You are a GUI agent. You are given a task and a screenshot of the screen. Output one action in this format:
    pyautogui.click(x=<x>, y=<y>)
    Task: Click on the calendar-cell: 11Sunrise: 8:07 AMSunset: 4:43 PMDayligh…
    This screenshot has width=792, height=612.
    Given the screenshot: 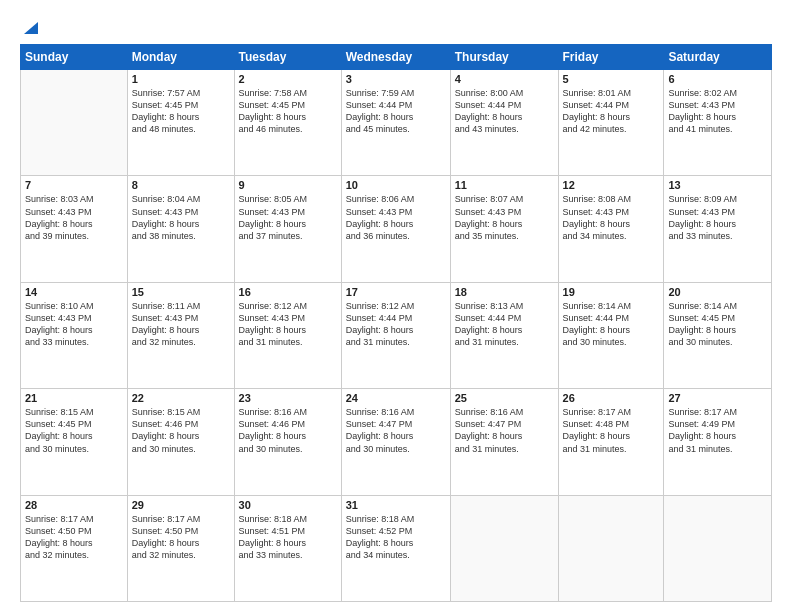 What is the action you would take?
    pyautogui.click(x=504, y=229)
    